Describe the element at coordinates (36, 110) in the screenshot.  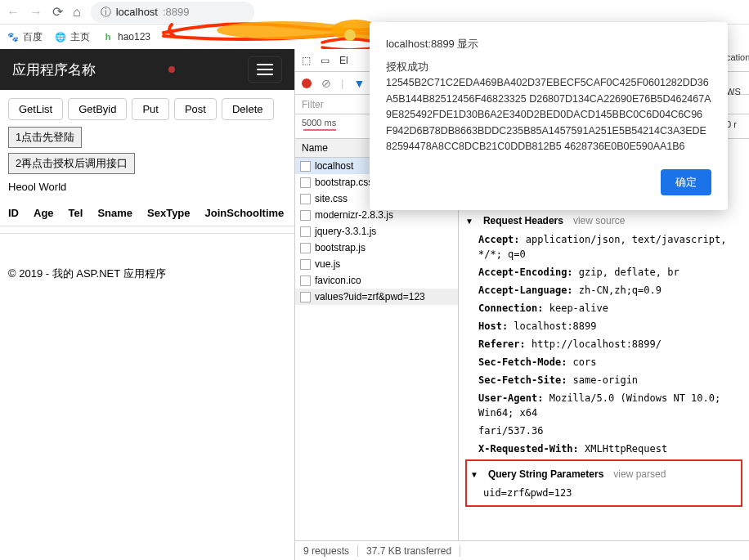
I see `getlist-button: GetList` at that location.